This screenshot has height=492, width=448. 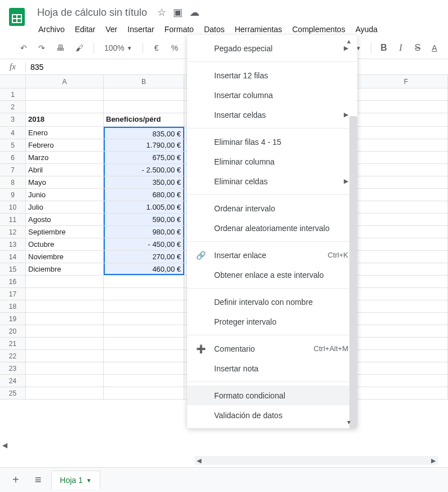 What do you see at coordinates (272, 142) in the screenshot?
I see `menu-eliminar-filas: Eliminar filas 4 - 15` at bounding box center [272, 142].